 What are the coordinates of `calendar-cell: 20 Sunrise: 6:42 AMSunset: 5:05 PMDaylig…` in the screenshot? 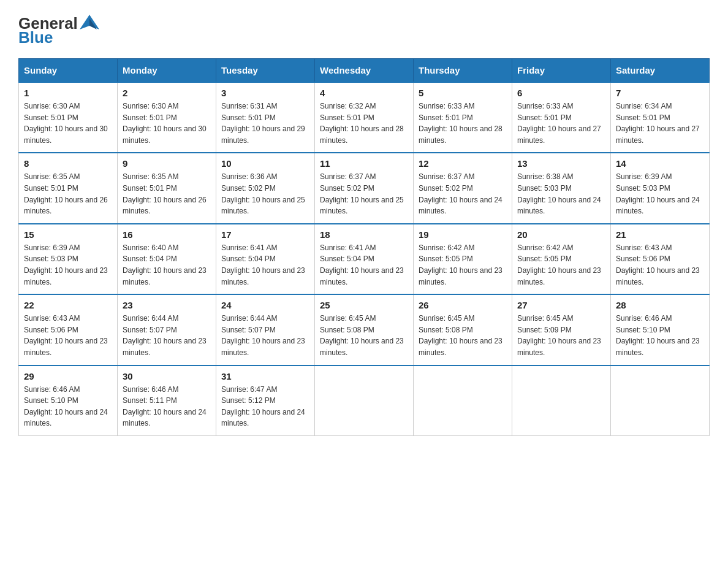 It's located at (561, 259).